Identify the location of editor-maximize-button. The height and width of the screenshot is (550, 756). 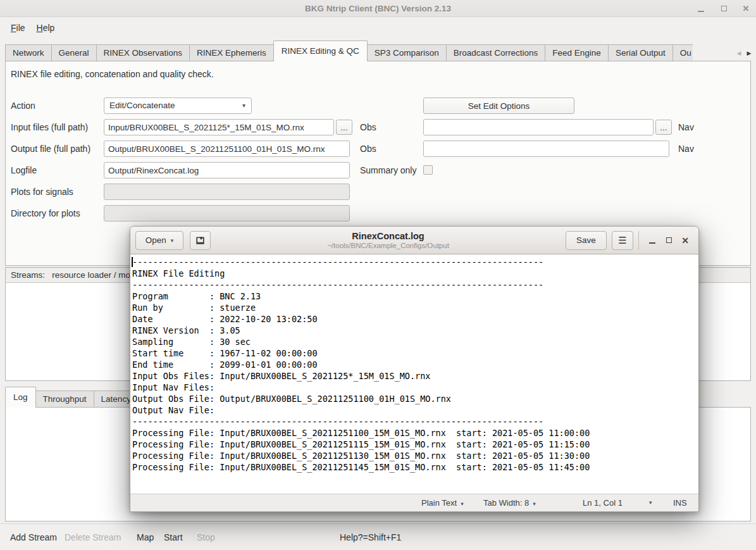
(669, 241).